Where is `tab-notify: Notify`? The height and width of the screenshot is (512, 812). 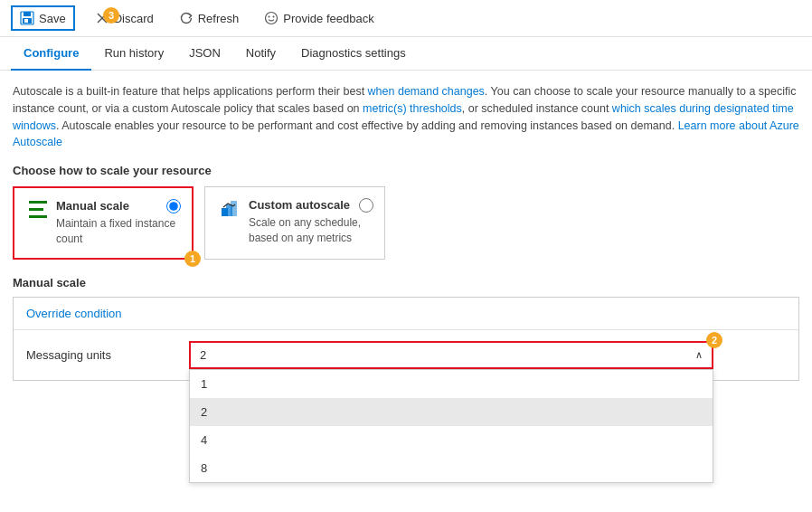
tab-notify: Notify is located at coordinates (260, 54).